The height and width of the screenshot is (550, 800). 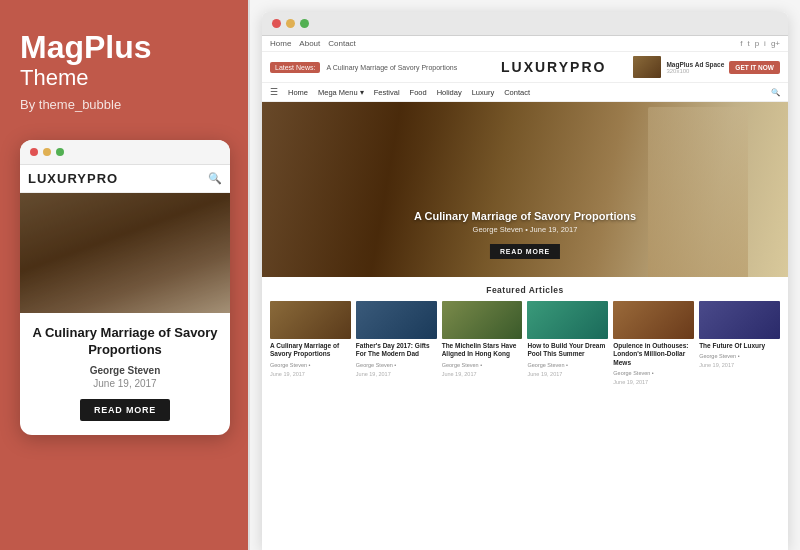 What do you see at coordinates (482, 365) in the screenshot?
I see `featured-author-3: George Steven •` at bounding box center [482, 365].